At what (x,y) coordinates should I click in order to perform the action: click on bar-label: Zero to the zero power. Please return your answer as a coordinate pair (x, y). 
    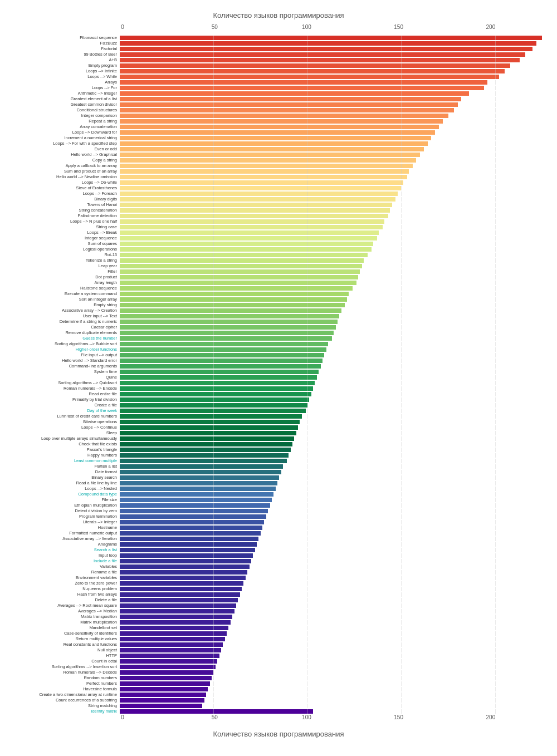
    Looking at the image, I should click on (62, 583).